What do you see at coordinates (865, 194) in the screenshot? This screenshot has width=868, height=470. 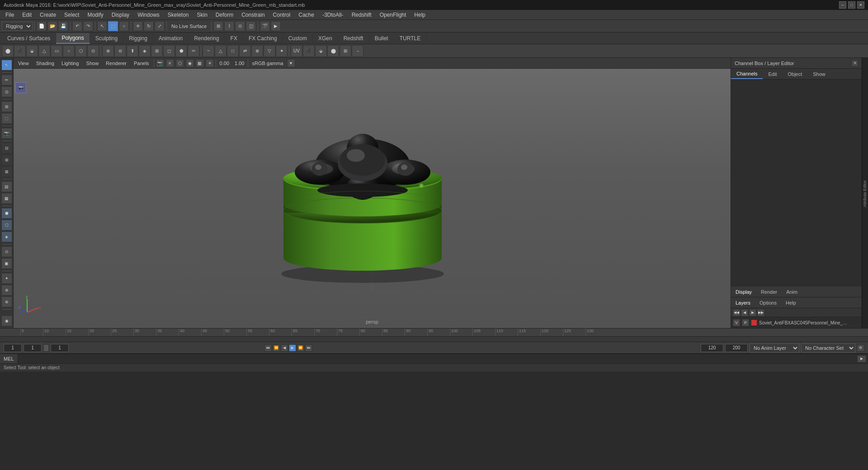 I see `attr-editor-label: Attribute Editor` at bounding box center [865, 194].